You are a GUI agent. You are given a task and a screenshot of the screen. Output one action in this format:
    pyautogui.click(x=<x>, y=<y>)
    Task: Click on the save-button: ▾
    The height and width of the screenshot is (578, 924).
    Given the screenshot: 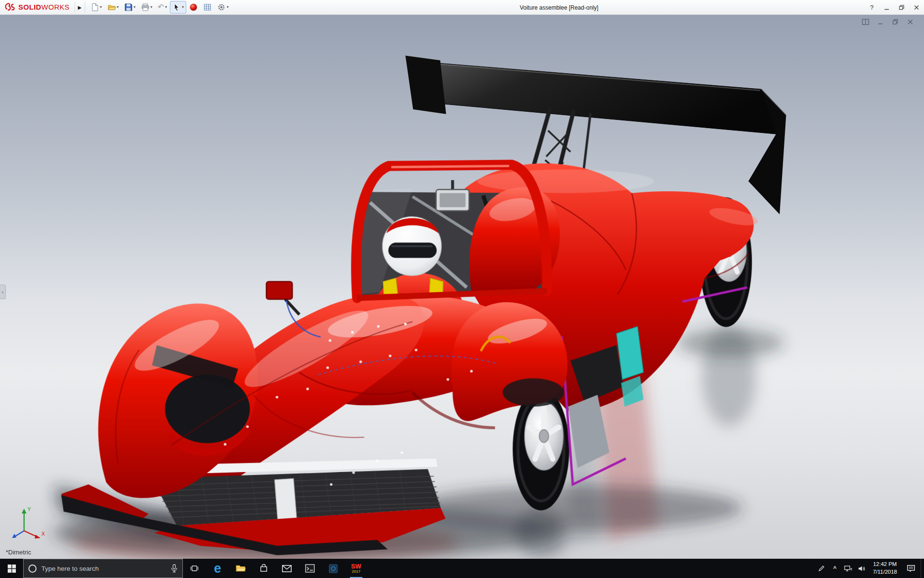 What is the action you would take?
    pyautogui.click(x=130, y=7)
    